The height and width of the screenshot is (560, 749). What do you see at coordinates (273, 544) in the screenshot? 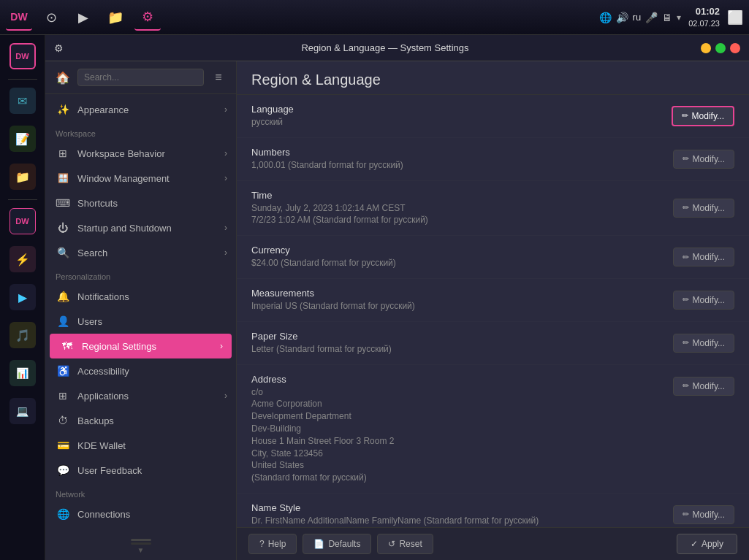
I see `help-button: ? Help` at bounding box center [273, 544].